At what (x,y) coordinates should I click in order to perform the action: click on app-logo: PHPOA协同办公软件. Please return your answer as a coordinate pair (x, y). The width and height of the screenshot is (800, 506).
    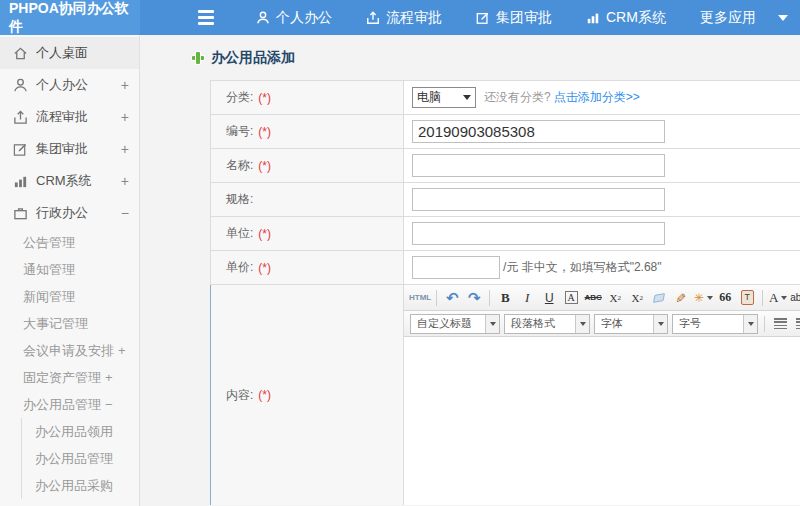
    Looking at the image, I should click on (70, 18).